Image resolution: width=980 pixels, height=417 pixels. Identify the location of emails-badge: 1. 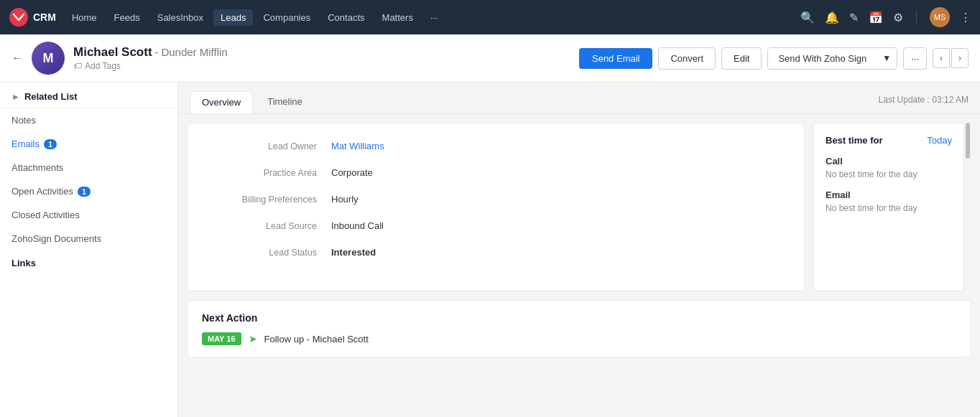
(50, 144).